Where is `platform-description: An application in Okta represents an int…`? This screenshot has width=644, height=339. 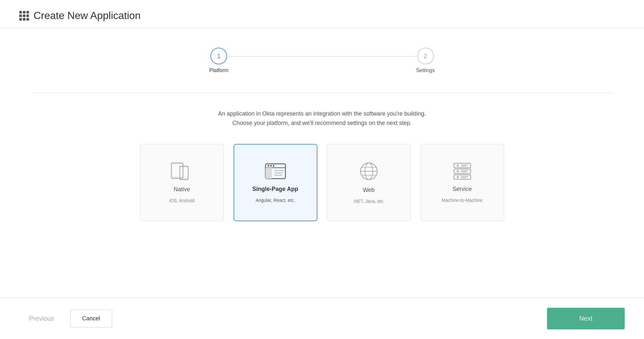 platform-description: An application in Okta represents an int… is located at coordinates (322, 118).